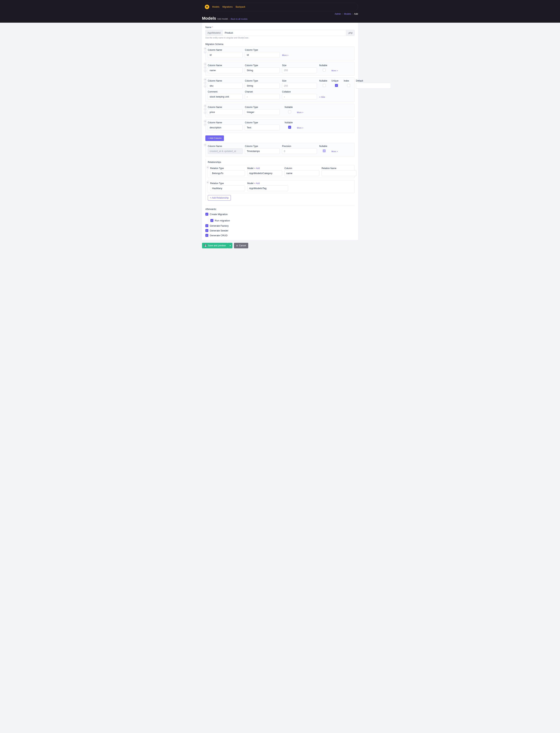 The image size is (560, 733). What do you see at coordinates (338, 14) in the screenshot?
I see `breadcrumb-admin: Admin` at bounding box center [338, 14].